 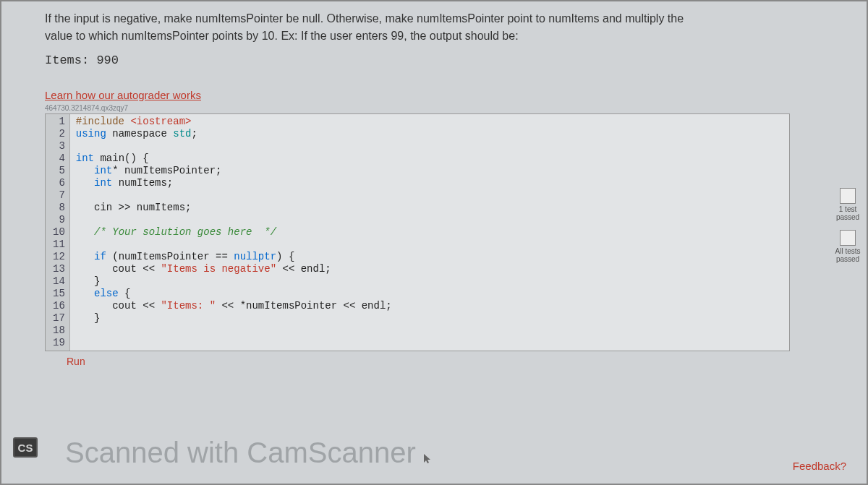 What do you see at coordinates (459, 361) in the screenshot?
I see `run-button: Run` at bounding box center [459, 361].